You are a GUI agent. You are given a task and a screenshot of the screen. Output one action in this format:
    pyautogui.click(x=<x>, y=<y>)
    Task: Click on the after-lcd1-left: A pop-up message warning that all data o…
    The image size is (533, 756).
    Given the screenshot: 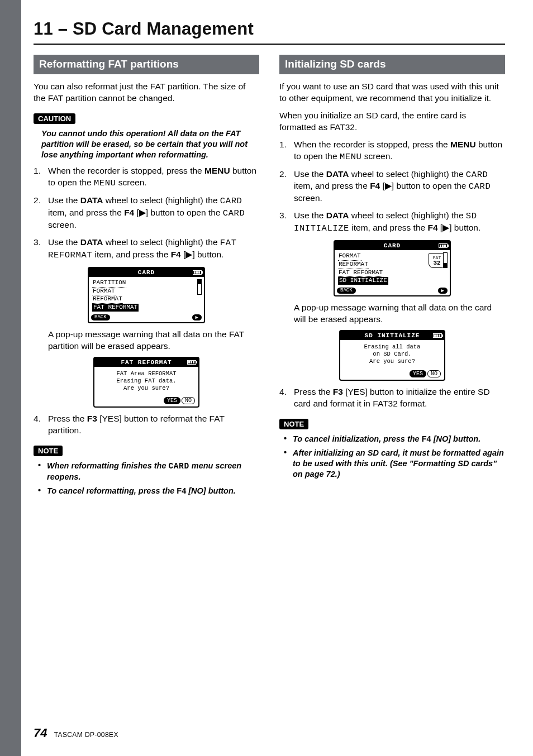 What is the action you would take?
    pyautogui.click(x=154, y=341)
    